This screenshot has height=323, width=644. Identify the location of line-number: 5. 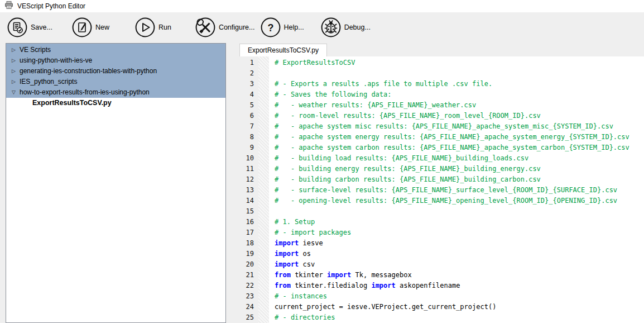
(249, 105).